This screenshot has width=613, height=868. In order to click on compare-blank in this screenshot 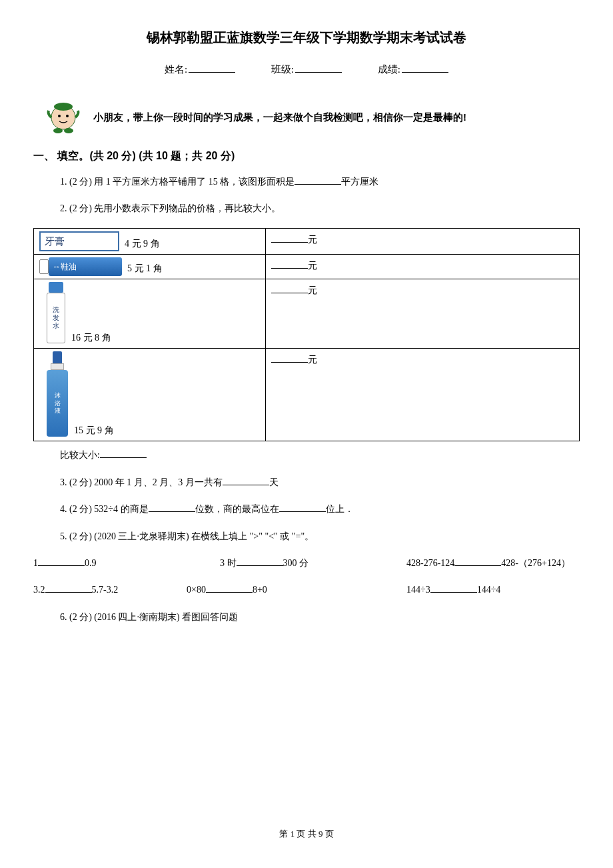, I will do `click(123, 453)`.